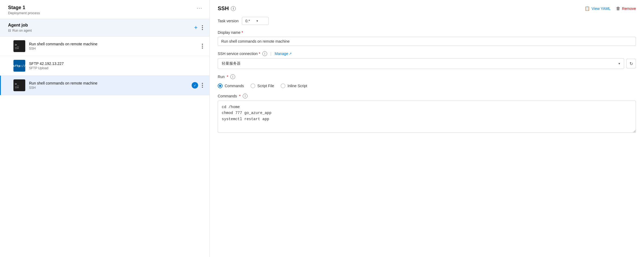 Image resolution: width=644 pixels, height=257 pixels. What do you see at coordinates (24, 8) in the screenshot?
I see `stage-title: Stage 1` at bounding box center [24, 8].